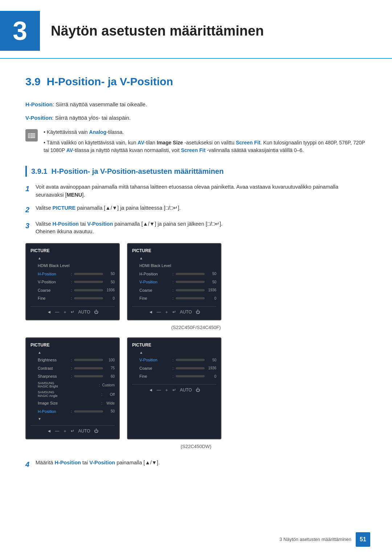  Describe the element at coordinates (32, 135) in the screenshot. I see `note-icon` at that location.